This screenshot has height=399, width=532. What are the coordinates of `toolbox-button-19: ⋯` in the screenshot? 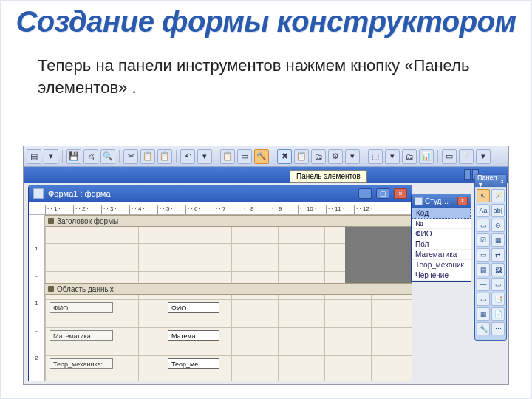 It's located at (498, 329).